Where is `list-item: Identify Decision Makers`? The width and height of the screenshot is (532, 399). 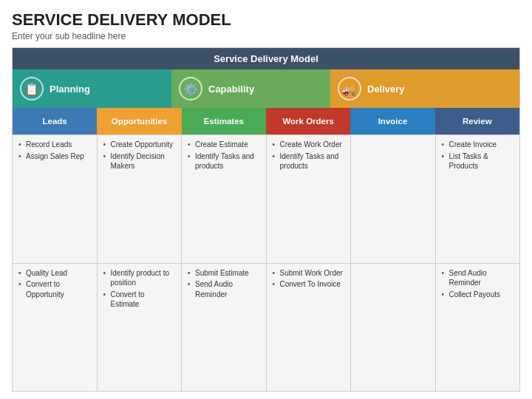 list-item: Identify Decision Makers is located at coordinates (140, 161).